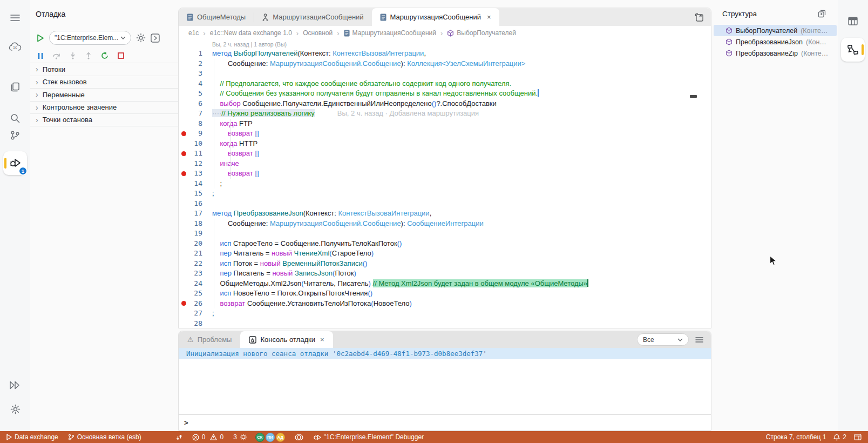 The height and width of the screenshot is (443, 868). Describe the element at coordinates (445, 73) in the screenshot. I see `code-line: 3` at that location.